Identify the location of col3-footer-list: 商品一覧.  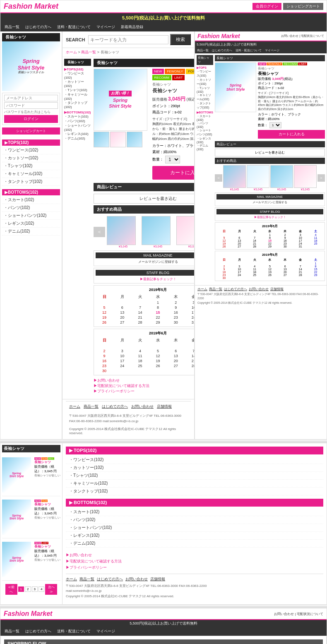
(216, 289).